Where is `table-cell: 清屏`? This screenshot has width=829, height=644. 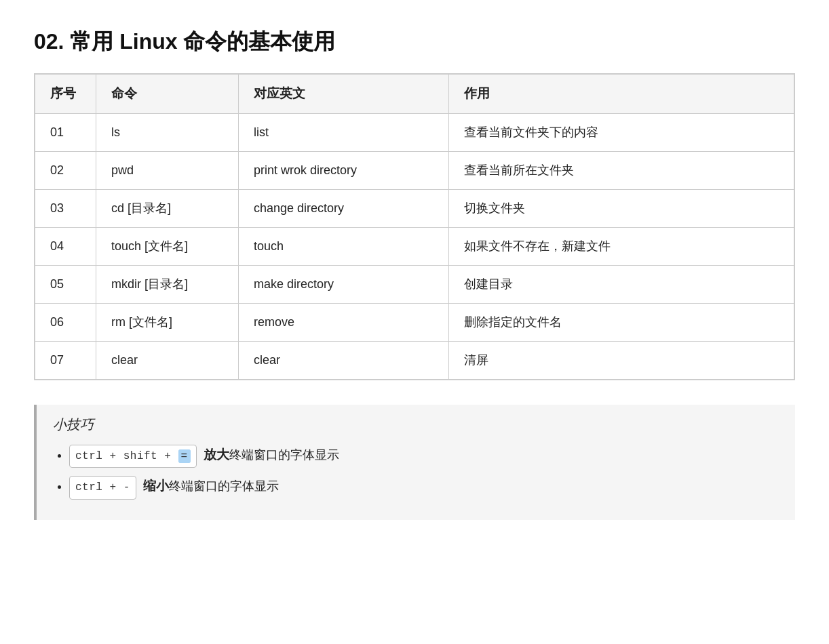 table-cell: 清屏 is located at coordinates (621, 360).